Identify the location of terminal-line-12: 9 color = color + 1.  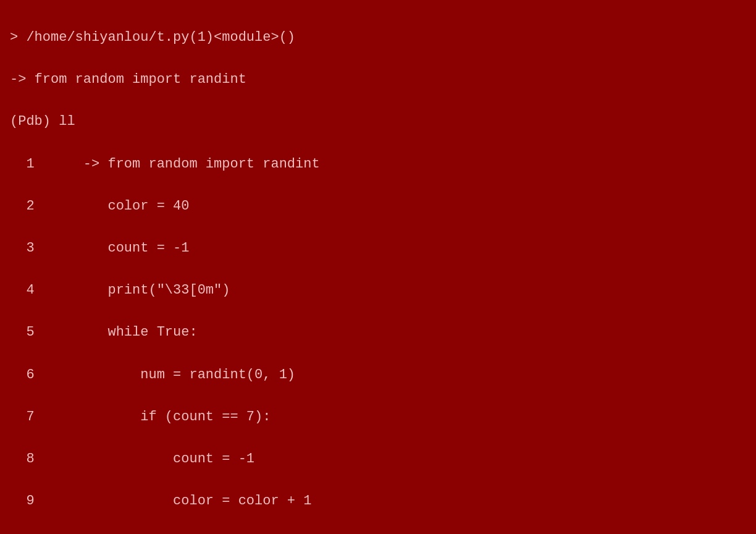
(378, 501).